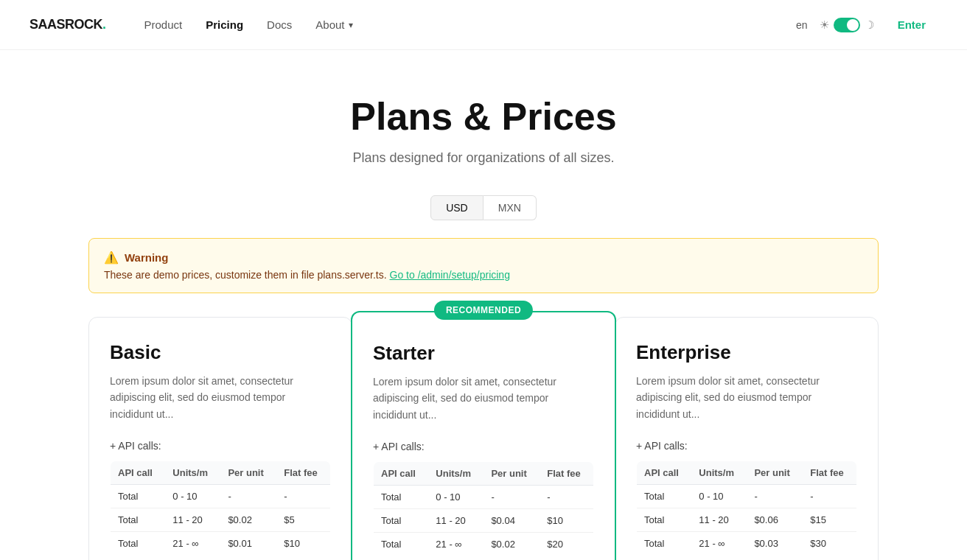 This screenshot has width=967, height=560. Describe the element at coordinates (775, 497) in the screenshot. I see `enterprise-row0-perunit: -` at that location.